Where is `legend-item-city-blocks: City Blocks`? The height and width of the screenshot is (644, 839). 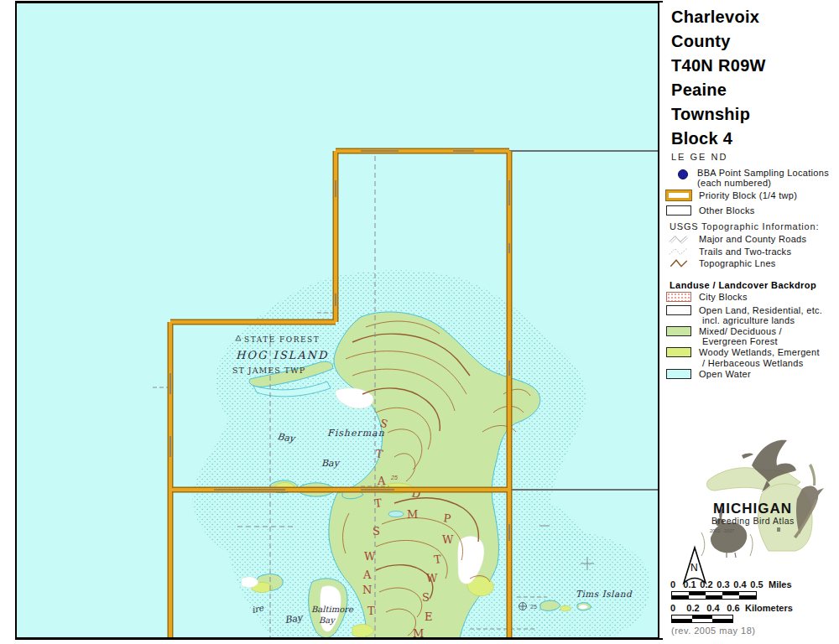
legend-item-city-blocks: City Blocks is located at coordinates (706, 297).